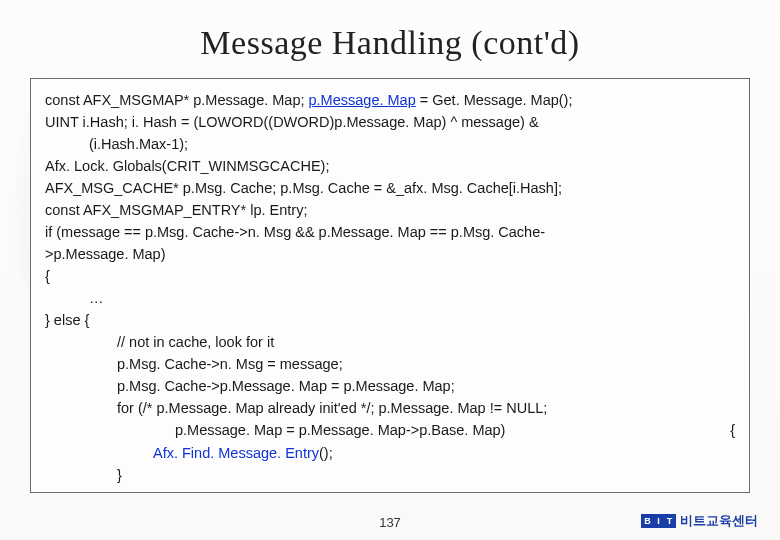 This screenshot has width=780, height=540. I want to click on code-line: >p.Message. Map), so click(390, 254).